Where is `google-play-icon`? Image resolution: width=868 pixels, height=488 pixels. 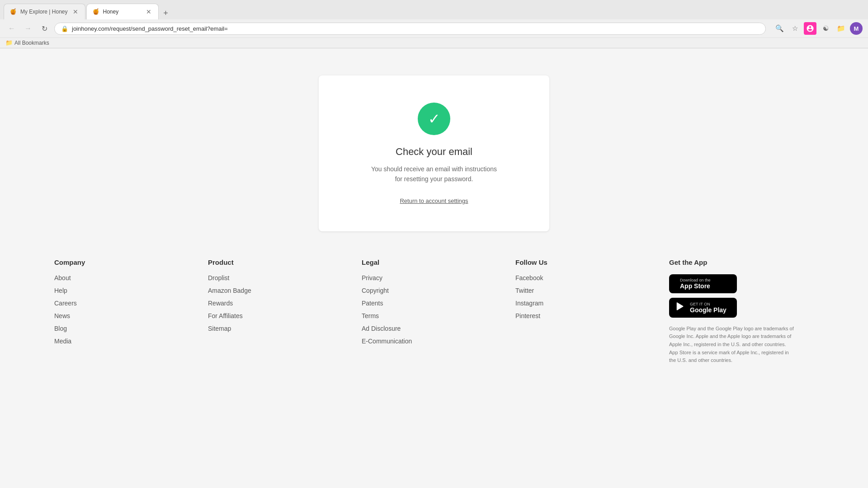 google-play-icon is located at coordinates (680, 308).